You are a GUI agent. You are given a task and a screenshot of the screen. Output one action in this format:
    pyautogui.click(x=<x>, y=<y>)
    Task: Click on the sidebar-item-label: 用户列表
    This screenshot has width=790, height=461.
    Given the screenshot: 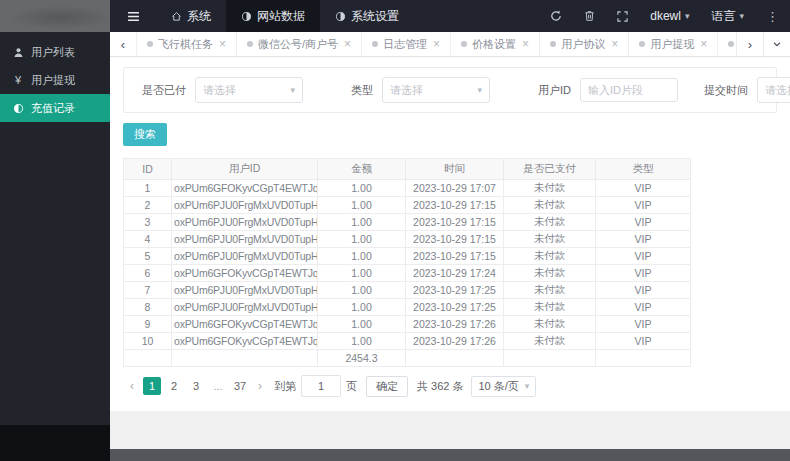 What is the action you would take?
    pyautogui.click(x=53, y=52)
    